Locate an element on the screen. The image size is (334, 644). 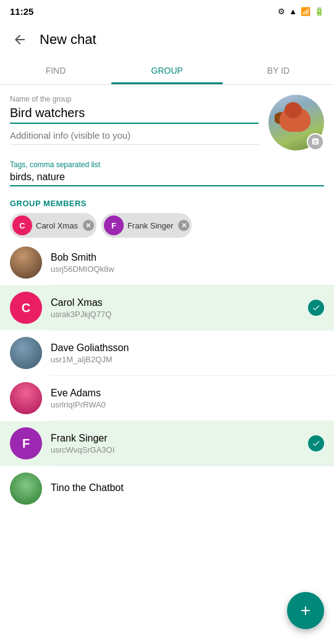
contact-info-carol: Carol Xmas usrak3PJkjQ77Q is located at coordinates (175, 308).